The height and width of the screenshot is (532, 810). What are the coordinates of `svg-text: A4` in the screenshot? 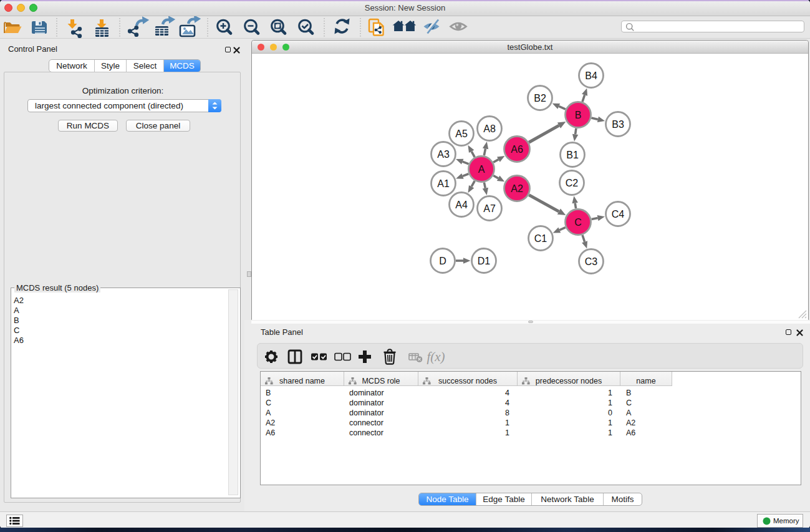 It's located at (461, 205).